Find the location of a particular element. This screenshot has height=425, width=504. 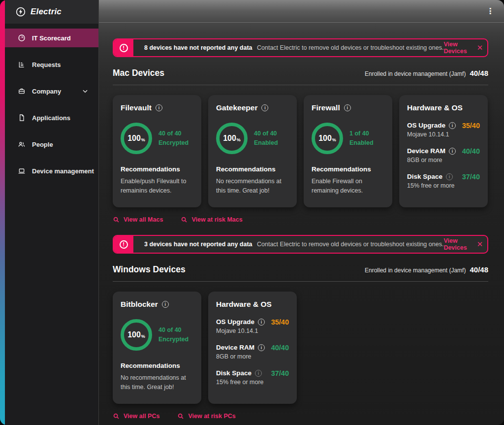

sidebar-item-device-management: Device management is located at coordinates (52, 171).